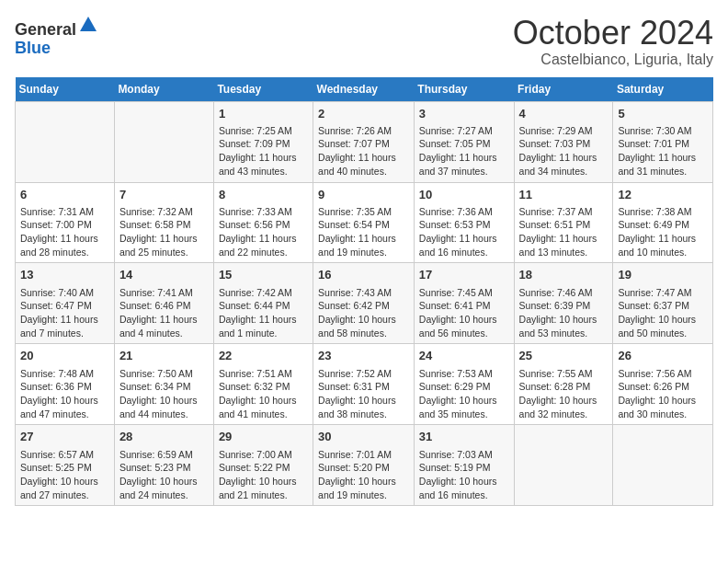  I want to click on day-header-saturday: Saturday, so click(664, 90).